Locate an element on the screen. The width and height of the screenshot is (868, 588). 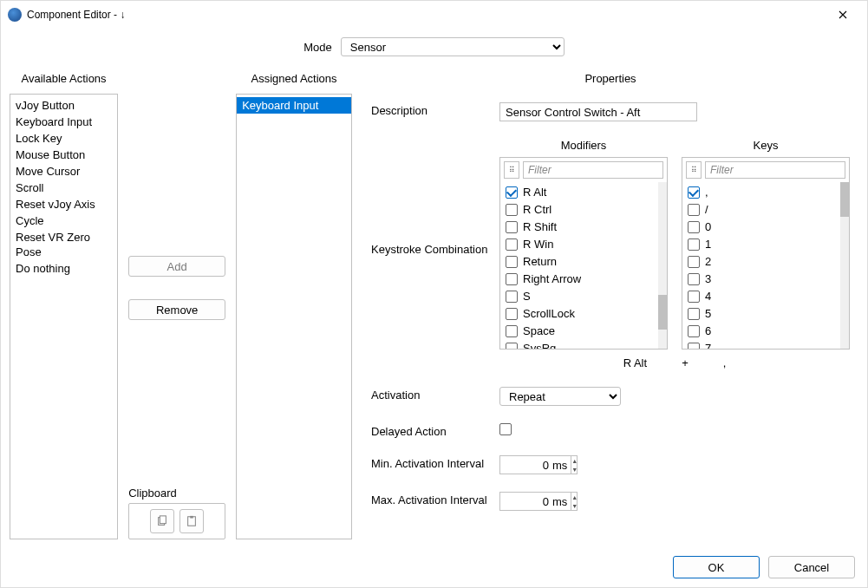
modifiers-filter-input is located at coordinates (593, 170).